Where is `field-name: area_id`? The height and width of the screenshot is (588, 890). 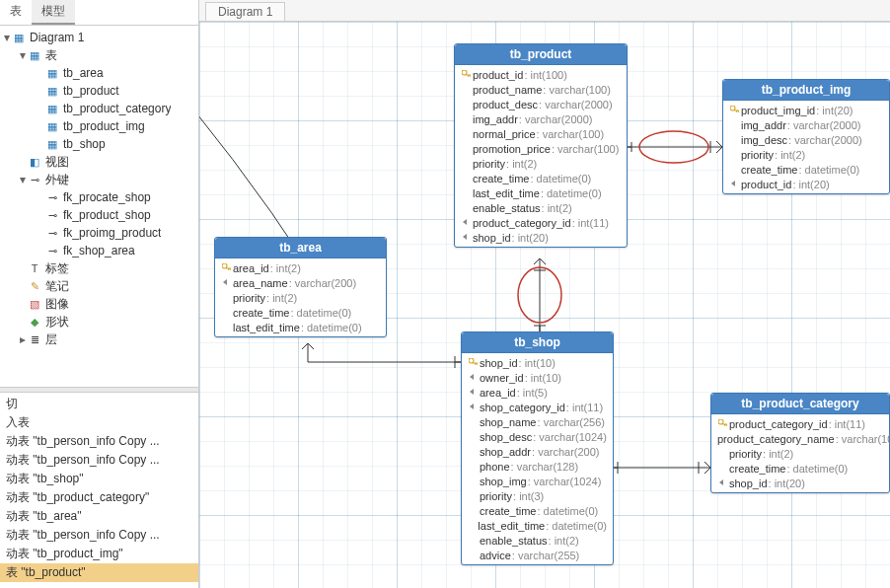
field-name: area_id is located at coordinates (251, 268).